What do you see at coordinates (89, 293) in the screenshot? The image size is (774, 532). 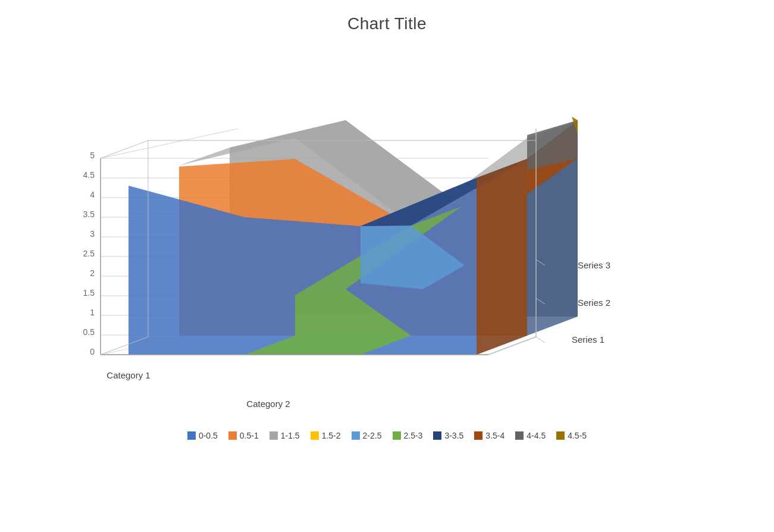 I see `y-label-15: 1.5` at bounding box center [89, 293].